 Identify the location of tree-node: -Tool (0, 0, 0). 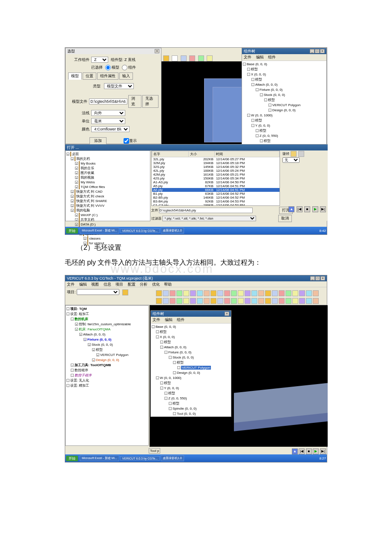
(191, 414).